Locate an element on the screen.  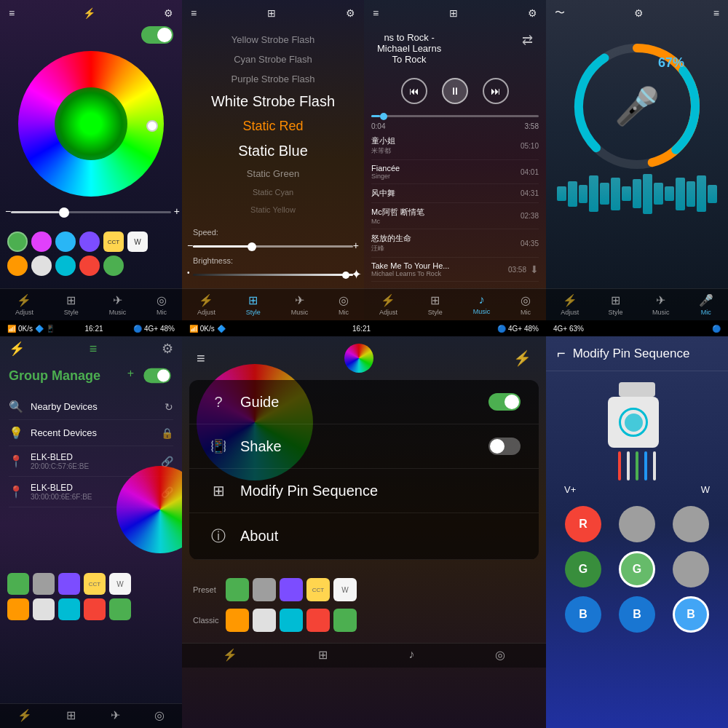
nav-p4-mic: 🎤 Mic is located at coordinates (706, 304).